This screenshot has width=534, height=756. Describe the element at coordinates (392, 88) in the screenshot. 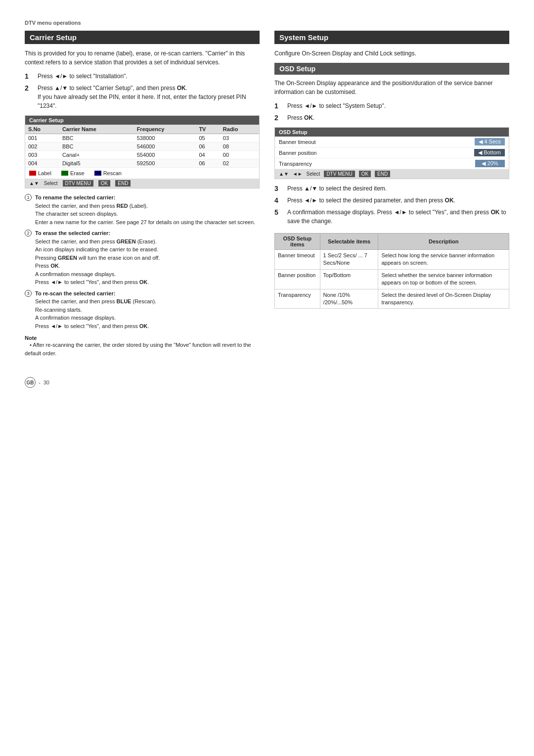

I see `osd-setup-intro: The On-Screen Display appearance and the…` at that location.